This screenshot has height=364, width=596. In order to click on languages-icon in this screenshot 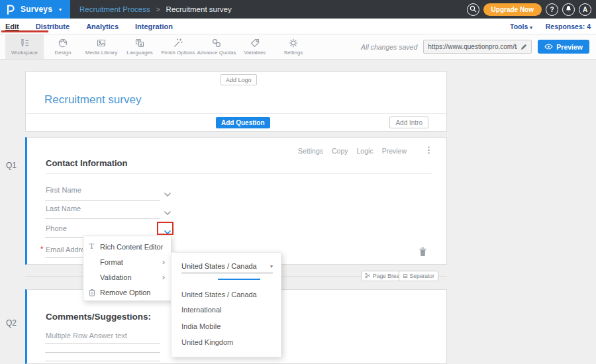, I will do `click(140, 43)`.